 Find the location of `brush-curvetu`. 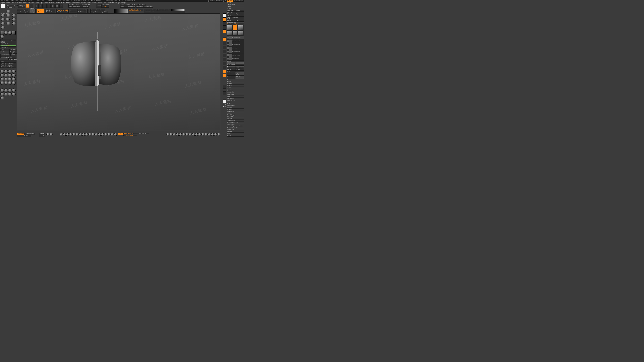

brush-curvetu is located at coordinates (8, 19).